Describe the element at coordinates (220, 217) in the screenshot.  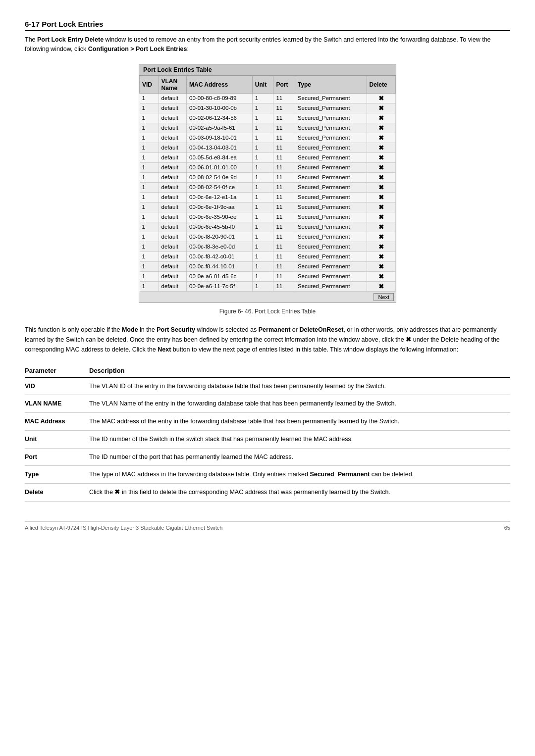
I see `cell-mac: 00-0c-6e-35-90-ee` at that location.